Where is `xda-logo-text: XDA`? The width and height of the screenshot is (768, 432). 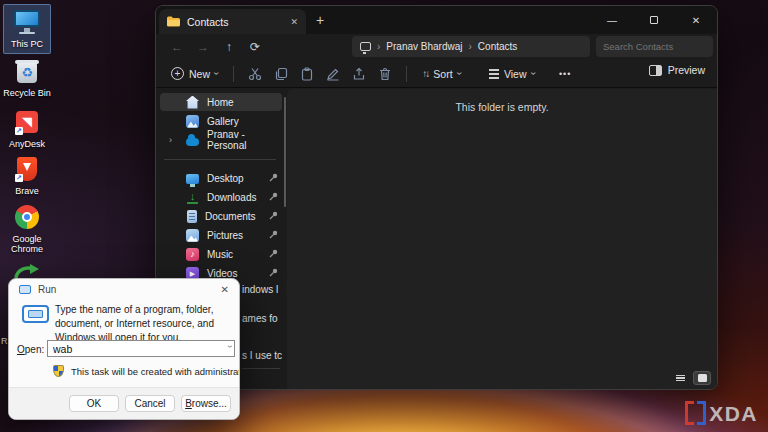 xda-logo-text: XDA is located at coordinates (734, 414).